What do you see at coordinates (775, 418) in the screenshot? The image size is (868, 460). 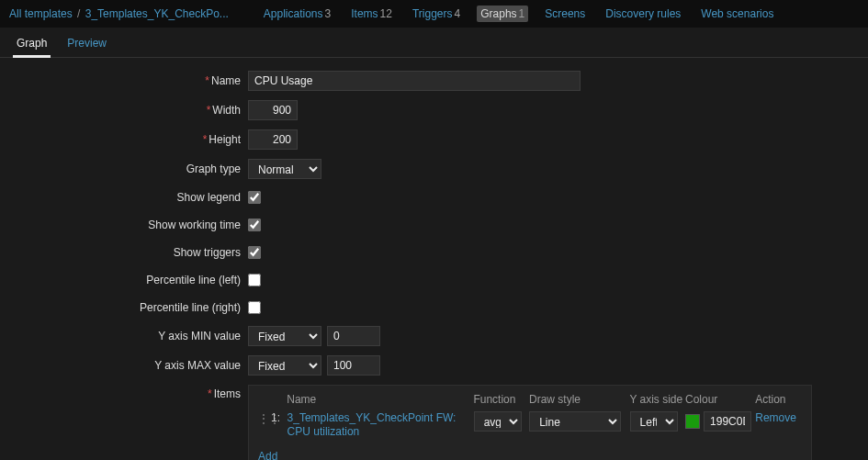 I see `item-remove-link: Remove` at bounding box center [775, 418].